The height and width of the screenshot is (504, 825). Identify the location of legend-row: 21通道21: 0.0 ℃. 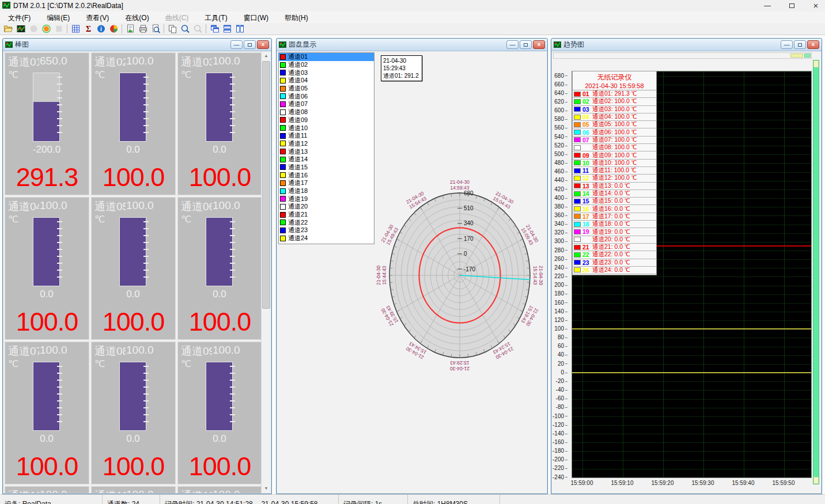
(614, 248).